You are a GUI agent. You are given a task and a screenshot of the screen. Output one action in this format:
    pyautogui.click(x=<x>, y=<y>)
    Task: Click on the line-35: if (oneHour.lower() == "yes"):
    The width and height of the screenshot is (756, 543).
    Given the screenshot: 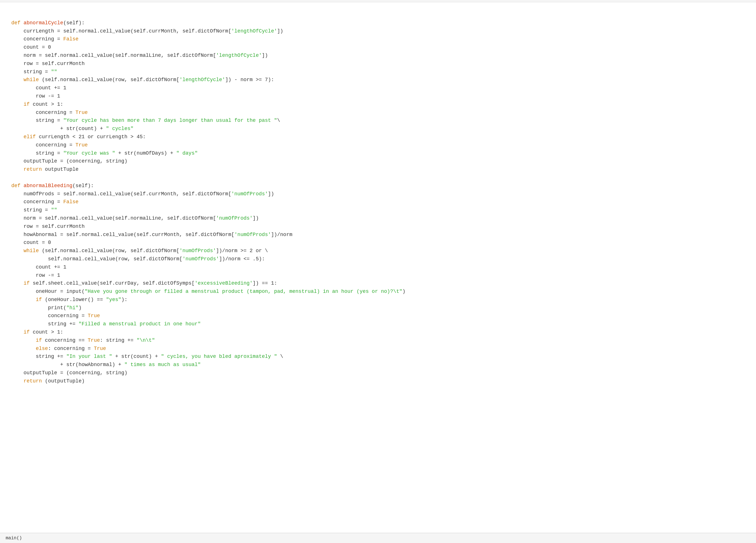 What is the action you would take?
    pyautogui.click(x=69, y=300)
    